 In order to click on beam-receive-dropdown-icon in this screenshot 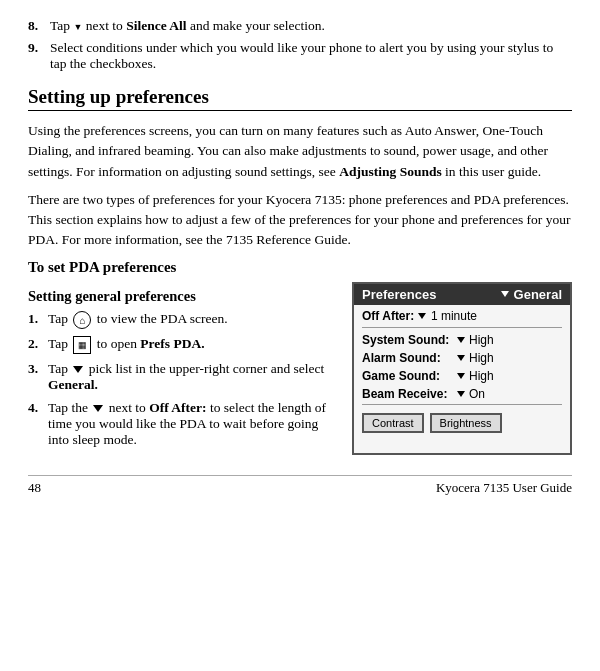, I will do `click(461, 394)`.